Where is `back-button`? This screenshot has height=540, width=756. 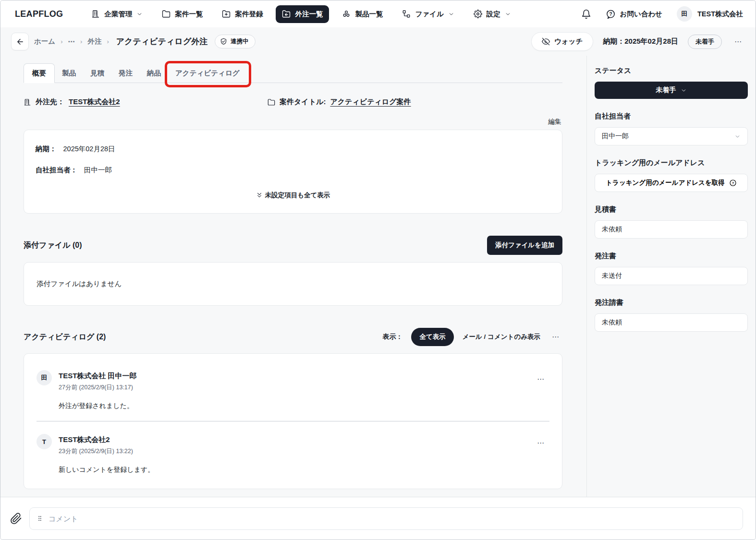 back-button is located at coordinates (20, 41).